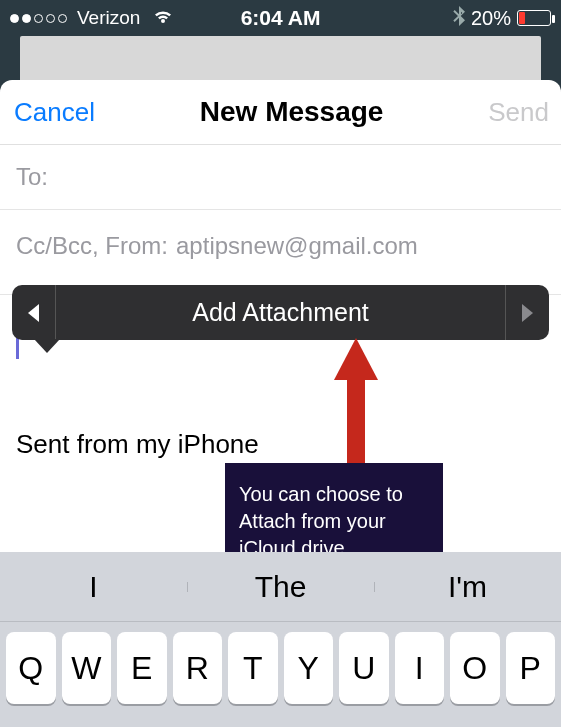 This screenshot has height=727, width=561. What do you see at coordinates (280, 58) in the screenshot?
I see `background-strip` at bounding box center [280, 58].